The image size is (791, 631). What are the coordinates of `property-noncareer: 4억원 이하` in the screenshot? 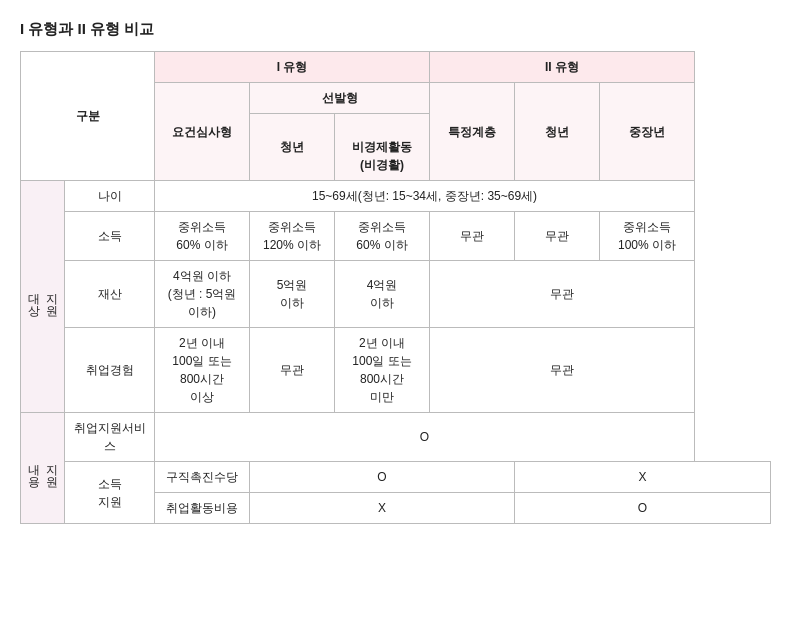 It's located at (382, 294).